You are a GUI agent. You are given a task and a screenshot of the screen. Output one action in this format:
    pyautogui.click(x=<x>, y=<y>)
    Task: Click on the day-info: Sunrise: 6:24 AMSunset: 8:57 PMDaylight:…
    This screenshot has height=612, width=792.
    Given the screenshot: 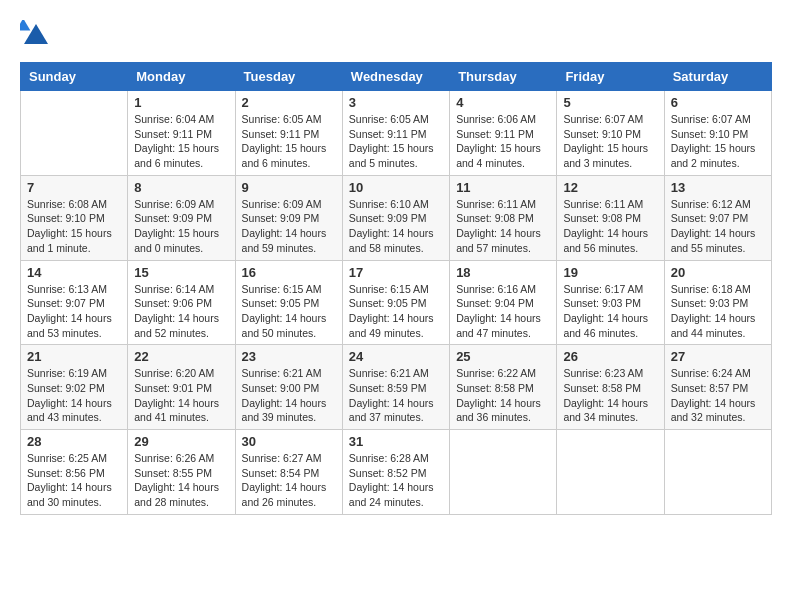 What is the action you would take?
    pyautogui.click(x=718, y=396)
    